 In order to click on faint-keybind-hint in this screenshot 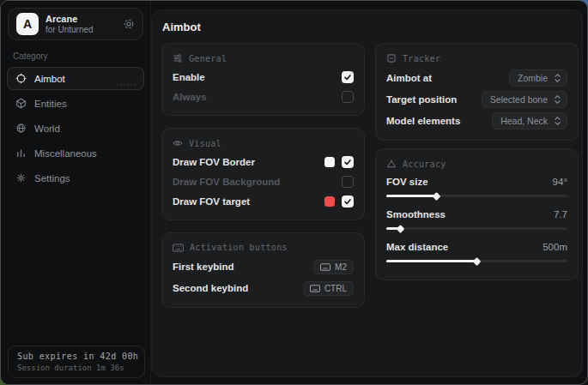, I will do `click(126, 81)`.